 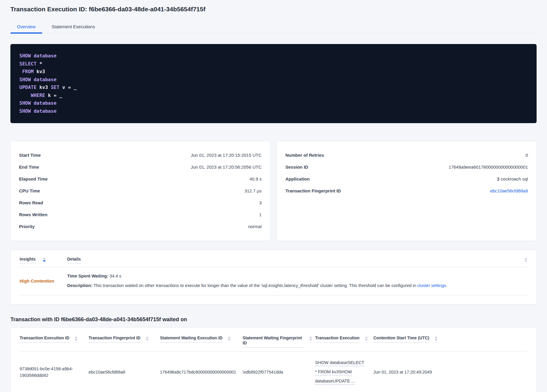 I want to click on tab-statement-executions: Statement Executions, so click(x=73, y=27).